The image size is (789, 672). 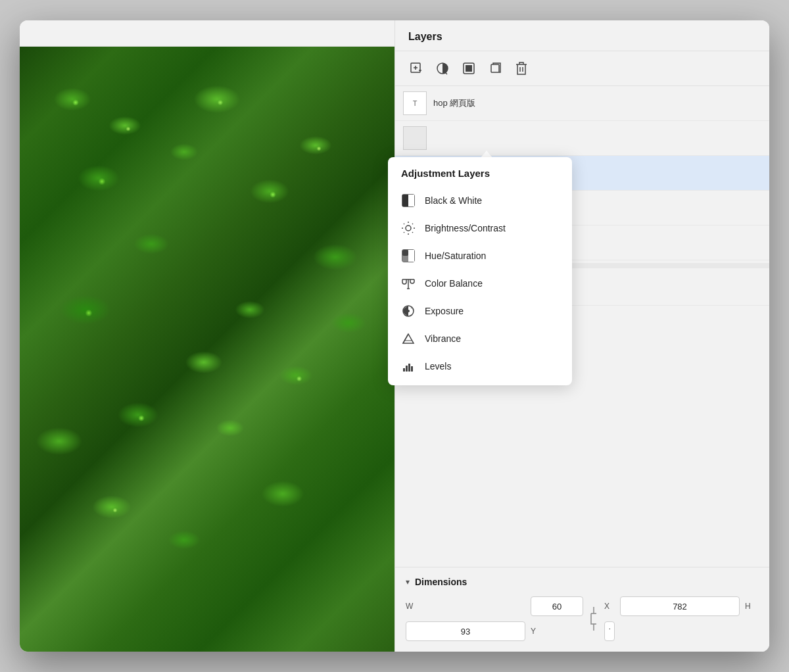 I want to click on adjustment-item-cb: Color Balance, so click(x=480, y=283).